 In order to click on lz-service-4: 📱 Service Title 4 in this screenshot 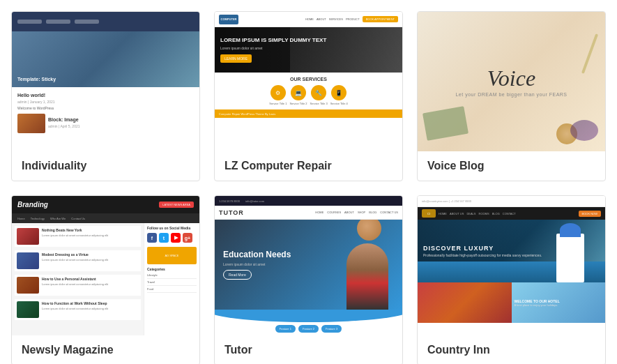, I will do `click(339, 95)`.